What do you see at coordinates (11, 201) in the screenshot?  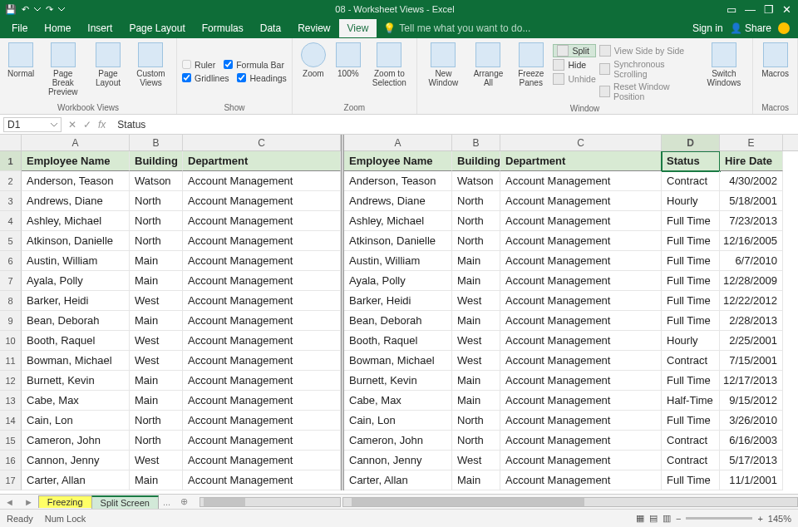 I see `row-header: 3` at bounding box center [11, 201].